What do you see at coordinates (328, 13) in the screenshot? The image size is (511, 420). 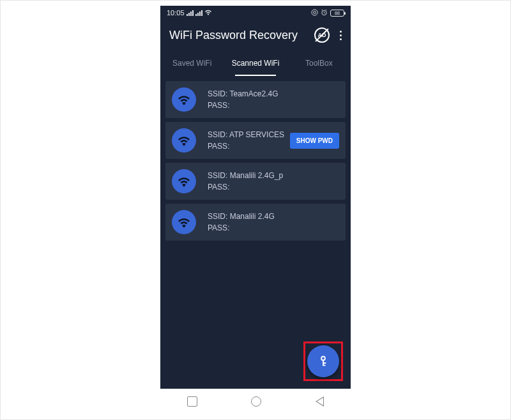 I see `status-right: 88` at bounding box center [328, 13].